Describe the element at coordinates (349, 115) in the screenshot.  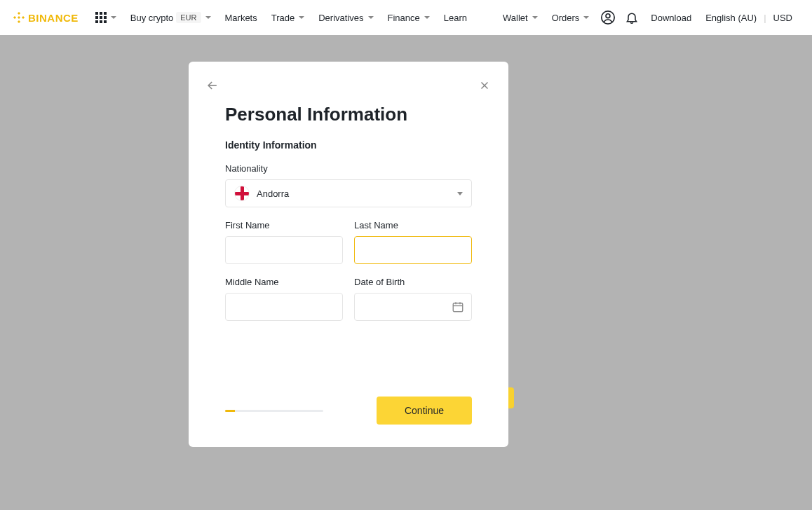
I see `modal-title: Personal Information` at that location.